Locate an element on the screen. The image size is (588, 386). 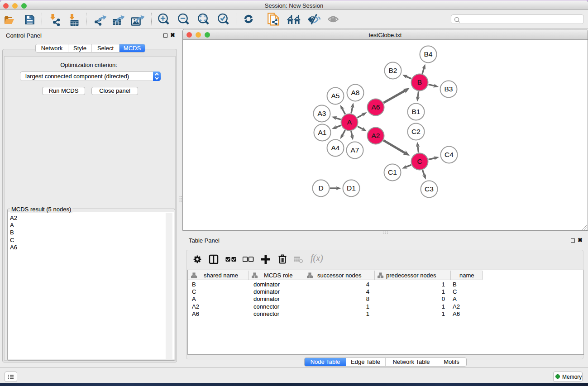
svg-text: C1 is located at coordinates (392, 172).